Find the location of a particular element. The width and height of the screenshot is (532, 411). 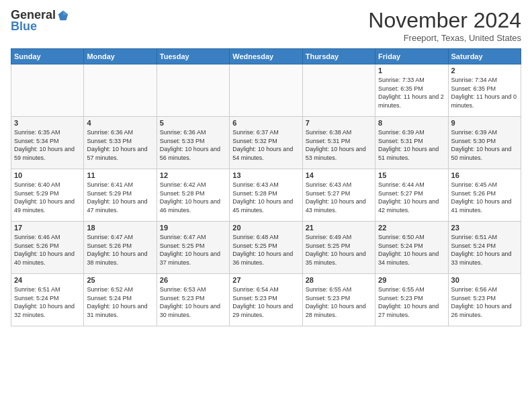

day-number: 5 is located at coordinates (193, 123).